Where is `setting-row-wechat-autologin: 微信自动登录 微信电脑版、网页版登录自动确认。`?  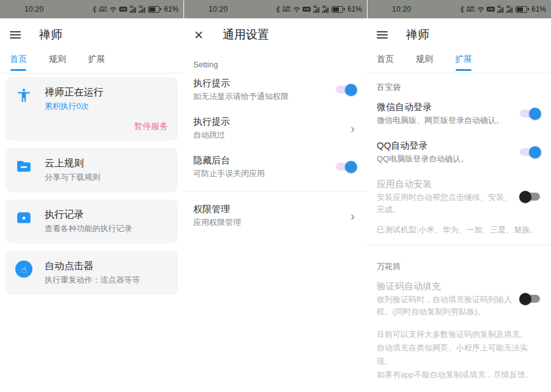 setting-row-wechat-autologin: 微信自动登录 微信电脑版、网页版登录自动确认。 is located at coordinates (459, 114).